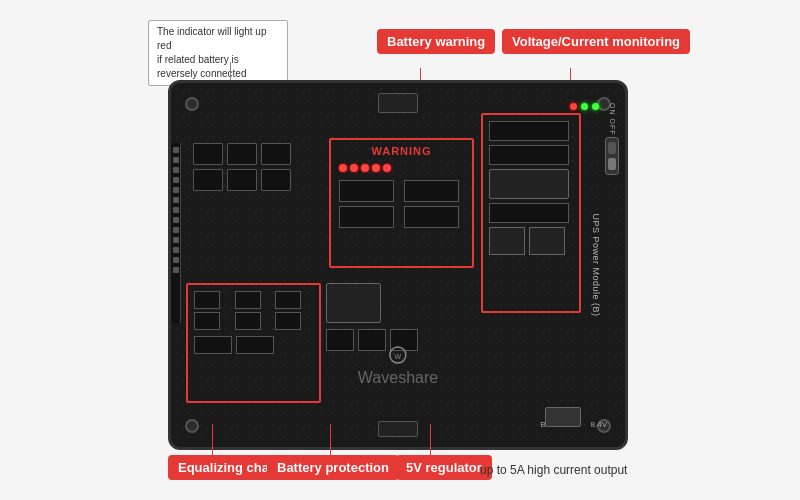 The height and width of the screenshot is (500, 800). What do you see at coordinates (212, 440) in the screenshot?
I see `eq-charge-line` at bounding box center [212, 440].